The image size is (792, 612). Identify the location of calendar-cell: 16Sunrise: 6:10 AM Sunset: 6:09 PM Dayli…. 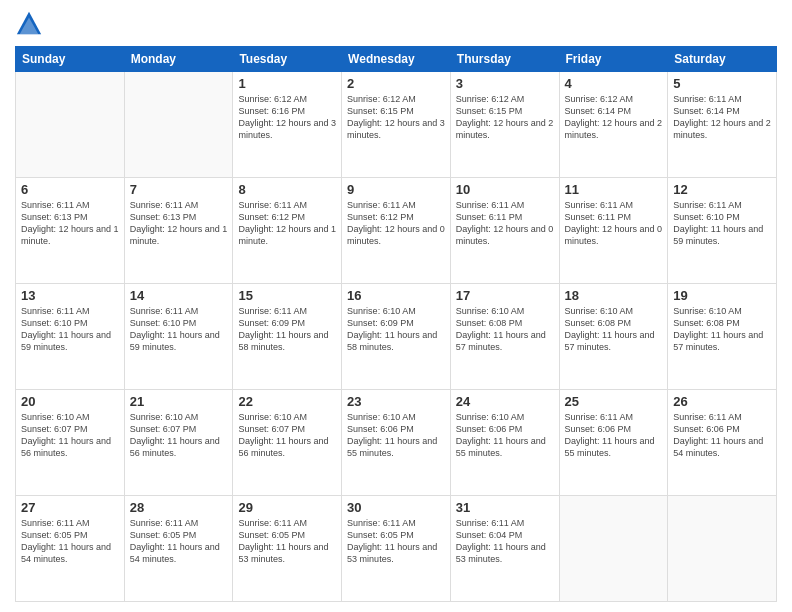
(396, 337).